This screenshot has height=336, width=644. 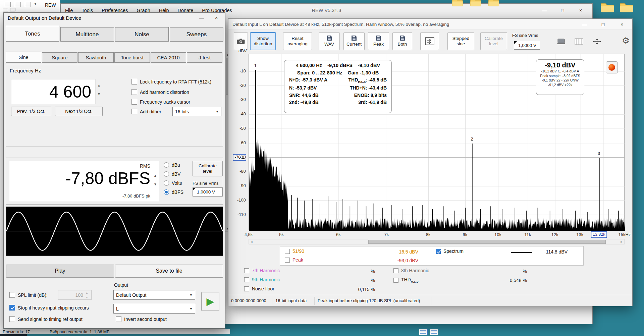 What do you see at coordinates (173, 183) in the screenshot?
I see `unit-volts-radio: Volts` at bounding box center [173, 183].